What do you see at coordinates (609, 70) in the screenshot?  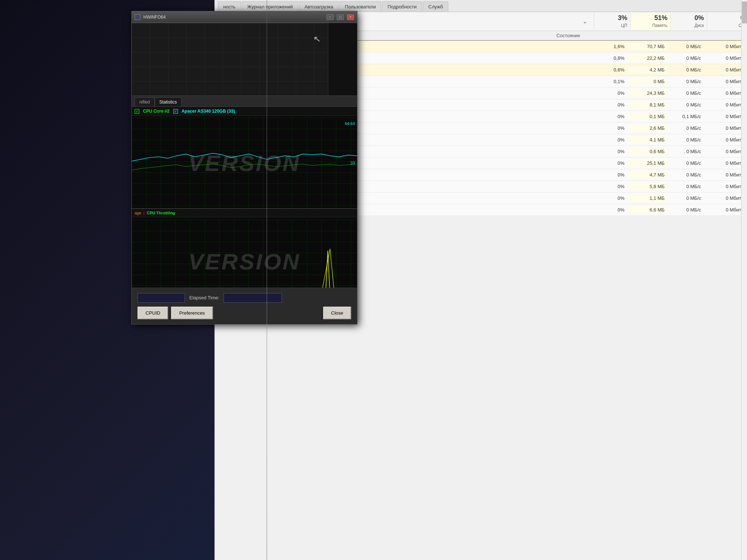 I see `process-cpu: 0,6%` at bounding box center [609, 70].